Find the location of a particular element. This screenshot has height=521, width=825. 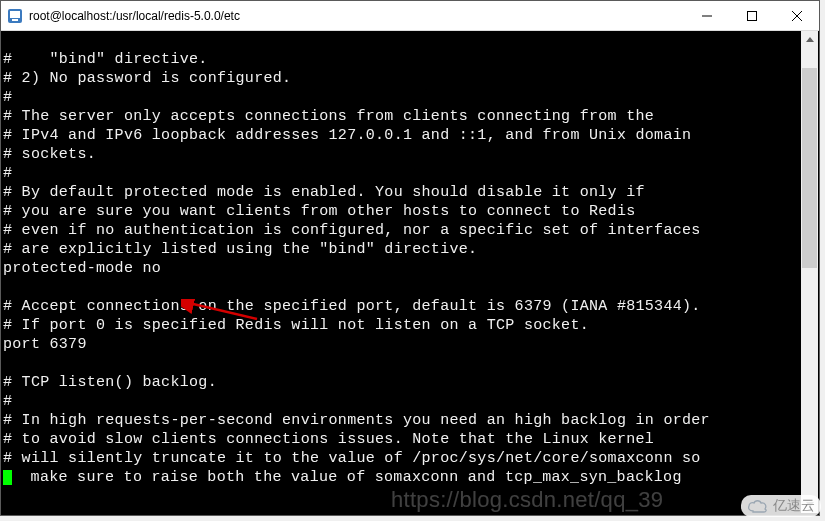

config-line: # In high requests-per-second environmen… is located at coordinates (356, 420).